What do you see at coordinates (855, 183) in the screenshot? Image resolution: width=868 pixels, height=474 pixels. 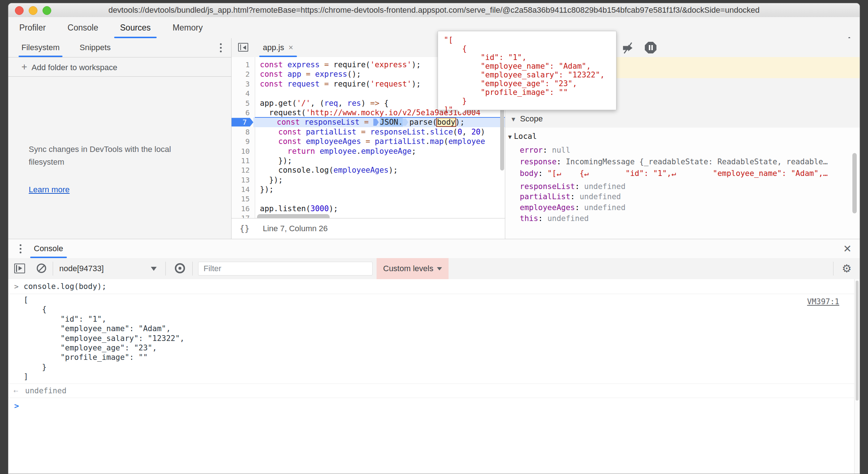 I see `sidebar-scrollbar` at bounding box center [855, 183].